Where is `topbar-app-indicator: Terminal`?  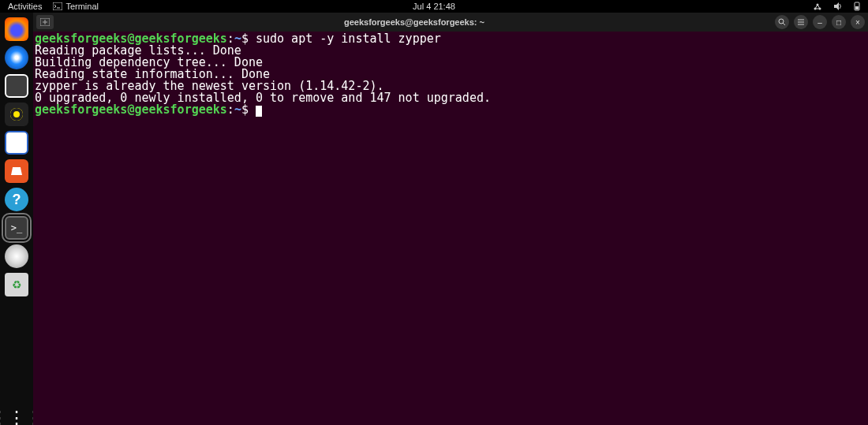 topbar-app-indicator: Terminal is located at coordinates (76, 6).